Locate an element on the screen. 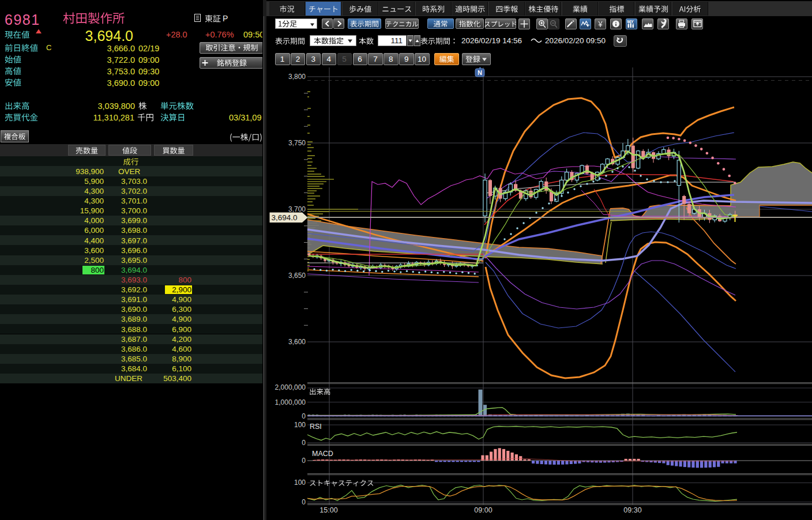  svg-text: 09:00 is located at coordinates (483, 510).